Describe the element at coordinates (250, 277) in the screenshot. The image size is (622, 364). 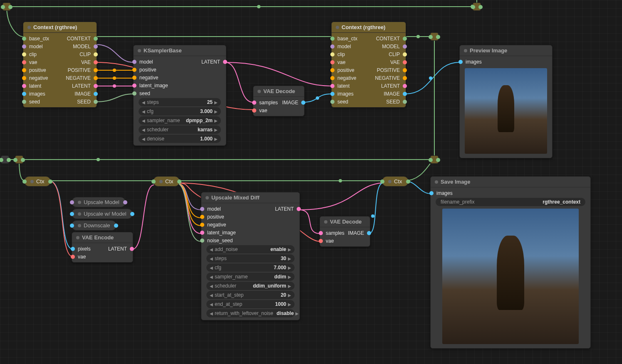
I see `widget-sampler_name: ◀sampler_nameddim▶` at that location.